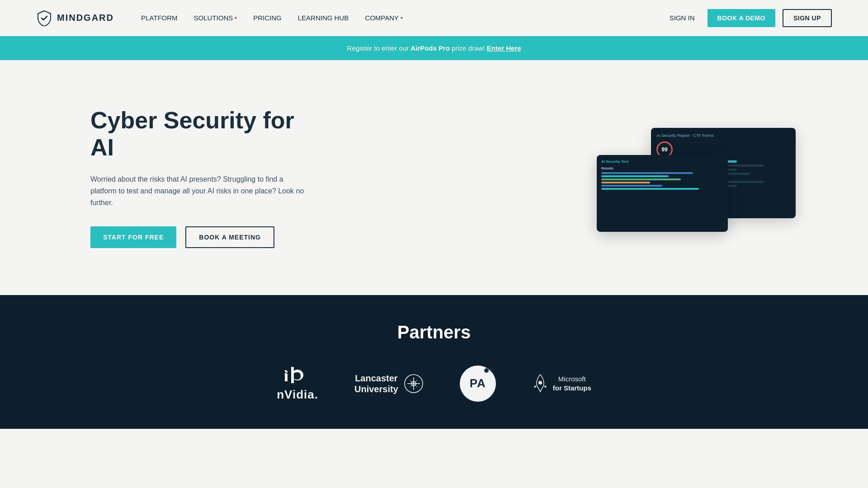  I want to click on lancaster-university-logo: LancasterUniversity, so click(389, 384).